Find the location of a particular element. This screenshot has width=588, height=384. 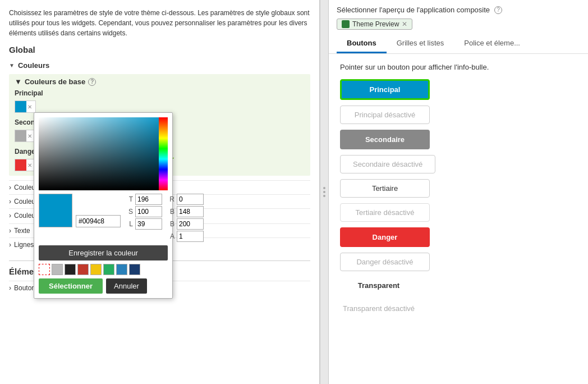

btn-principal-disabled: Principal désactivé is located at coordinates (385, 115).